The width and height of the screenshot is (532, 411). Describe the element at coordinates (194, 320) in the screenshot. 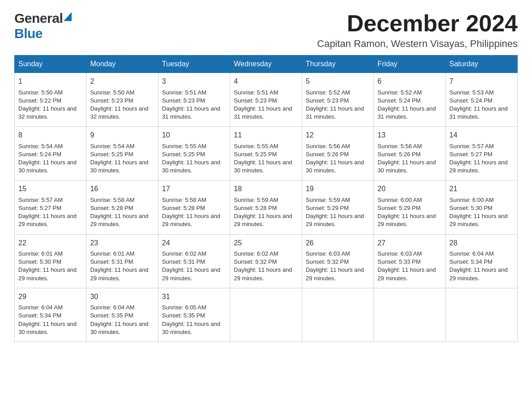

I see `day-info: Sunrise: 6:05 AM Sunset: 5:35 PM Dayligh…` at that location.